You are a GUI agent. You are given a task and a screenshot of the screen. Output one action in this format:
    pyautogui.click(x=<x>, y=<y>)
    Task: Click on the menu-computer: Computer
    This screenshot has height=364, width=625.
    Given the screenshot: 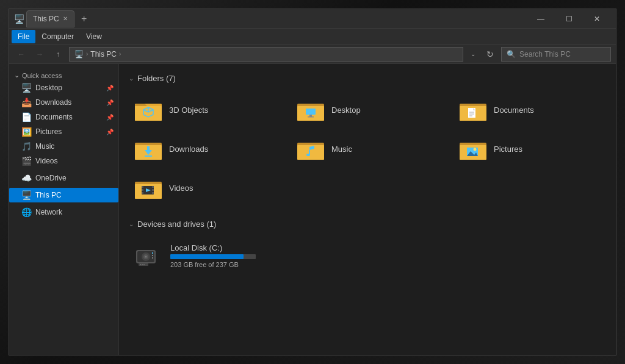 What is the action you would take?
    pyautogui.click(x=57, y=37)
    